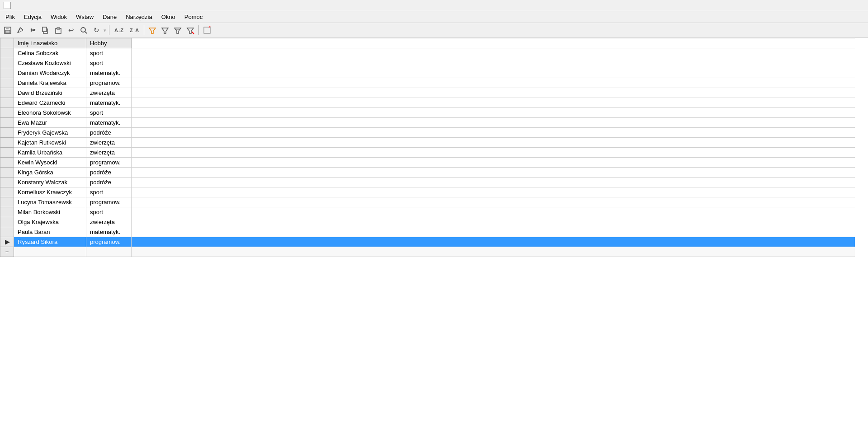 The width and height of the screenshot is (868, 444). I want to click on menu-item-widok: Widok, so click(59, 17).